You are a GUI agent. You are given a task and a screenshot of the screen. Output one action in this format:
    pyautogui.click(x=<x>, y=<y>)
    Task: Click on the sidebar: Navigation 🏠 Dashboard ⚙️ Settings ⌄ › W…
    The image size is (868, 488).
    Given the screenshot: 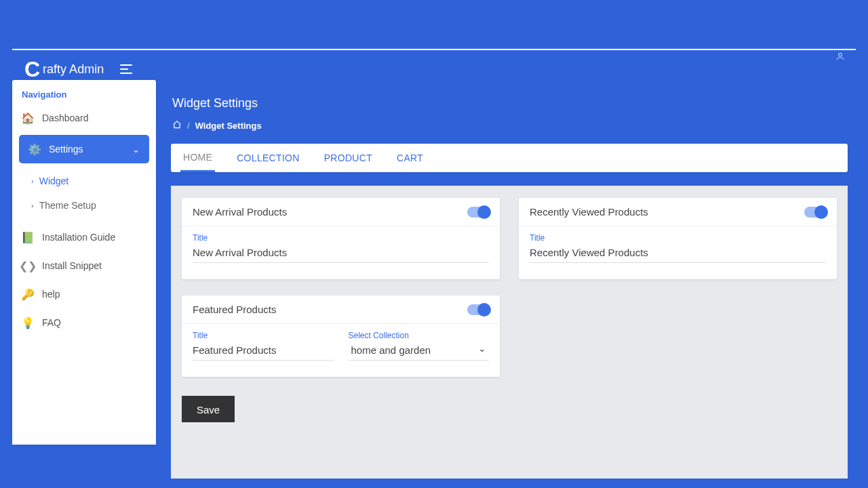 What is the action you would take?
    pyautogui.click(x=84, y=262)
    